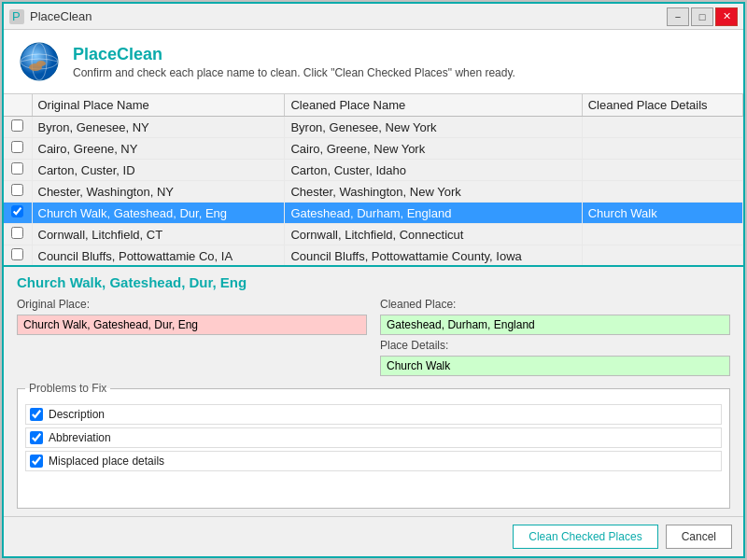  I want to click on cleaned-name-cell: Cairo, Greene, New York, so click(433, 149).